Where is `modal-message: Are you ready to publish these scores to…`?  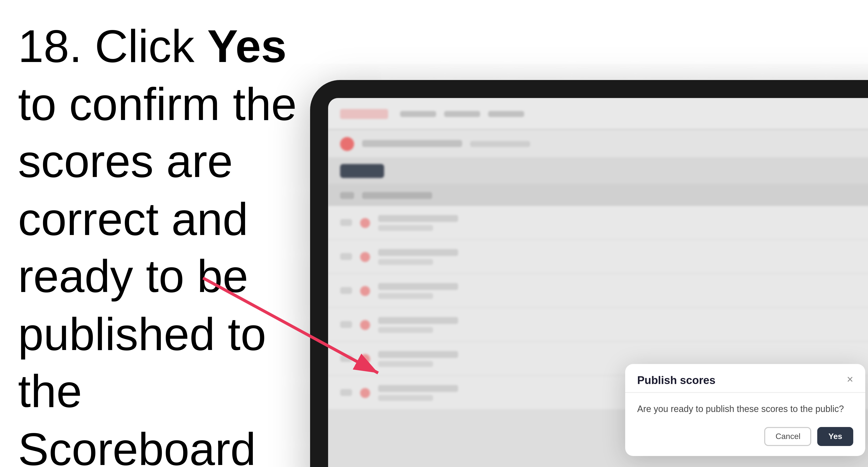
modal-message: Are you ready to publish these scores to… is located at coordinates (745, 409).